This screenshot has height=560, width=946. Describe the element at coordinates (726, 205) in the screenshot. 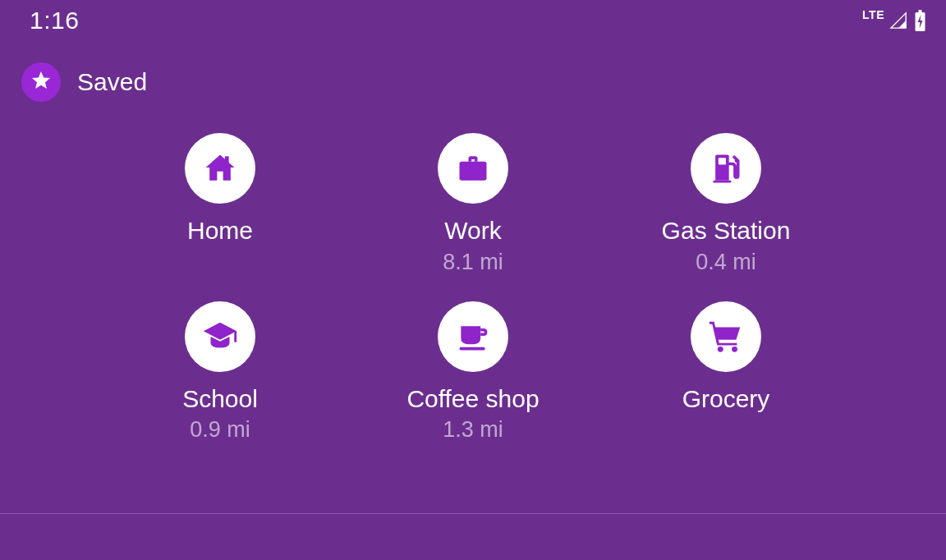

I see `tile-gas-station: Gas Station 0.4 mi` at that location.